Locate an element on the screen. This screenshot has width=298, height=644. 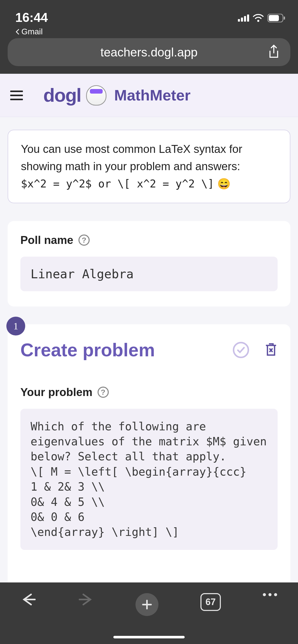
poll-name-label: Poll name is located at coordinates (47, 240).